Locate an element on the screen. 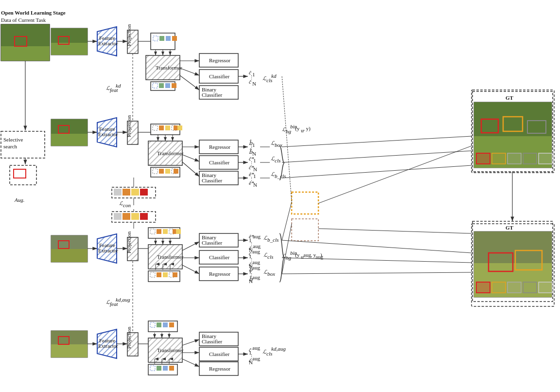 The width and height of the screenshot is (560, 392). data-current-task-label: Data of Current Task is located at coordinates (23, 20).